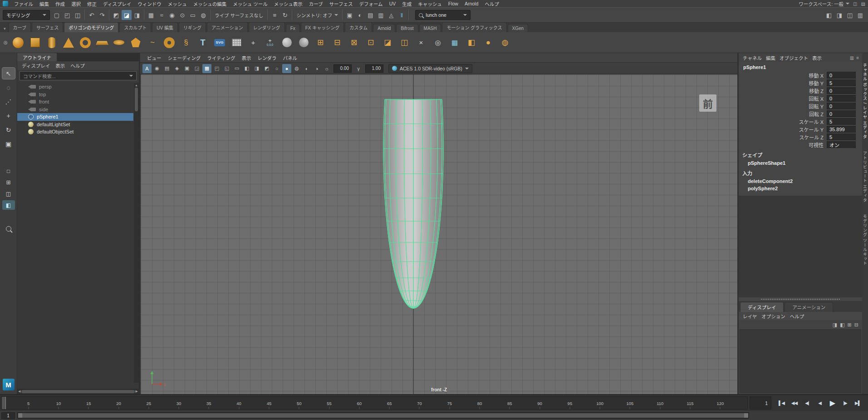 The image size is (868, 420). What do you see at coordinates (5, 4) in the screenshot?
I see `maya-app-icon` at bounding box center [5, 4].